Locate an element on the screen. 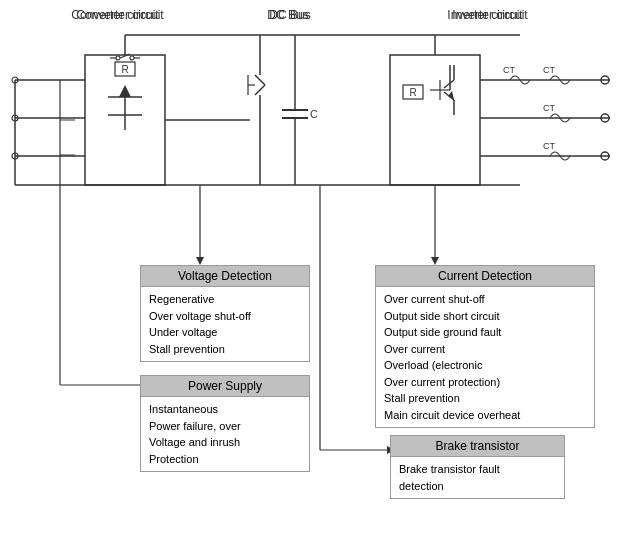  current-detection-box: Current Detection Over current shut-off … is located at coordinates (485, 346).